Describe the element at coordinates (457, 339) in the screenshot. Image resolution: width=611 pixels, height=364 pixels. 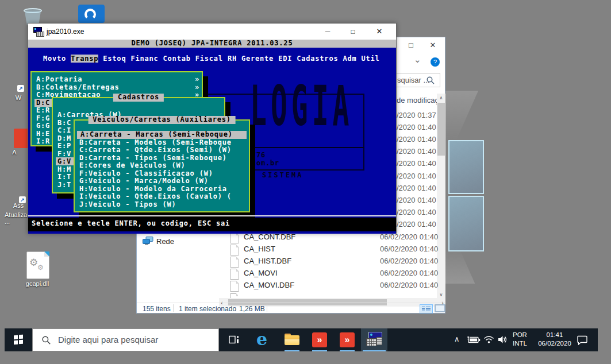
I see `tray-expand-chevron-icon: ∧` at that location.